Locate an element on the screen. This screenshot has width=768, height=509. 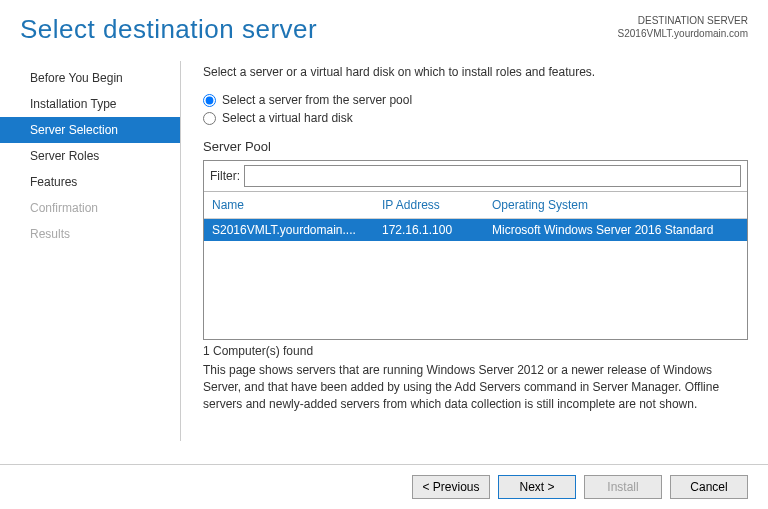
nav-item-installation-type: Installation Type is located at coordinates (90, 104).